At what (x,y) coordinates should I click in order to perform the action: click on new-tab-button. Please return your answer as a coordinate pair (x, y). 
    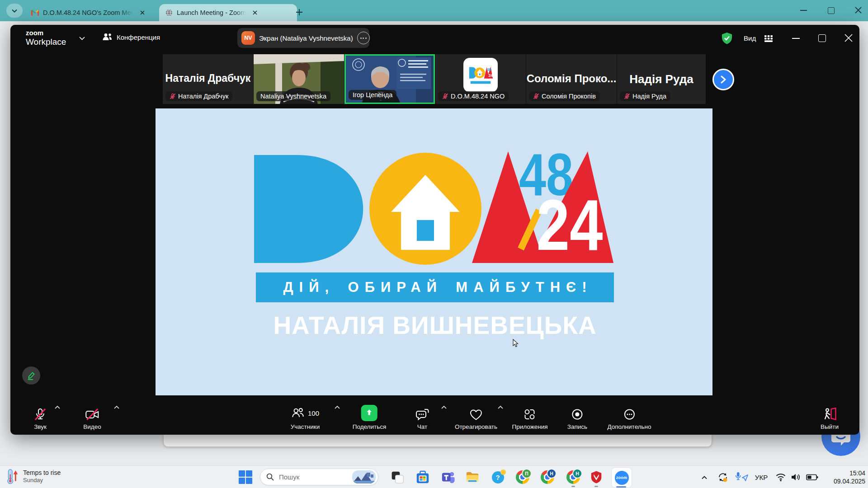
    Looking at the image, I should click on (299, 12).